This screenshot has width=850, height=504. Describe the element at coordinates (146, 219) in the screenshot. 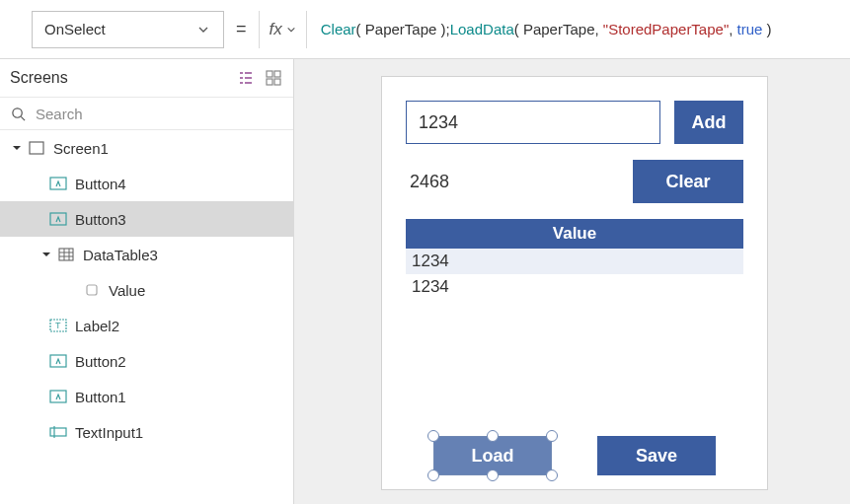

I see `tree-item-button3: Button3` at that location.